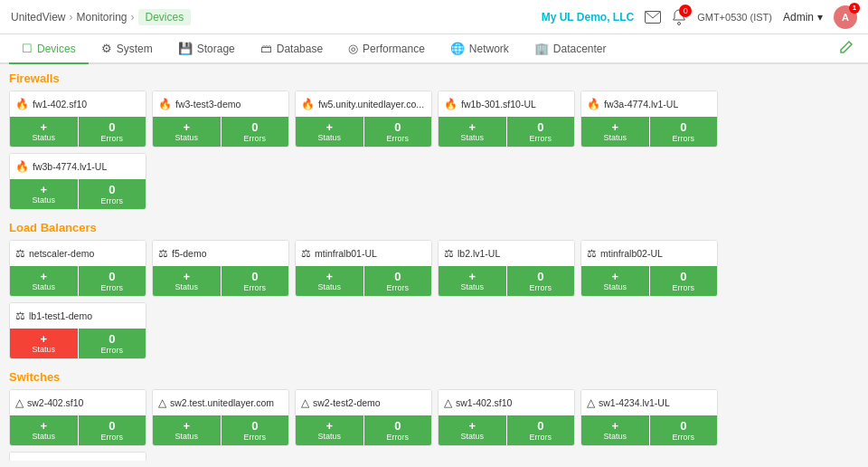 Image resolution: width=868 pixels, height=467 pixels. I want to click on device-card: △sw2.test.unitedlayer.com+Status0Errors, so click(221, 418).